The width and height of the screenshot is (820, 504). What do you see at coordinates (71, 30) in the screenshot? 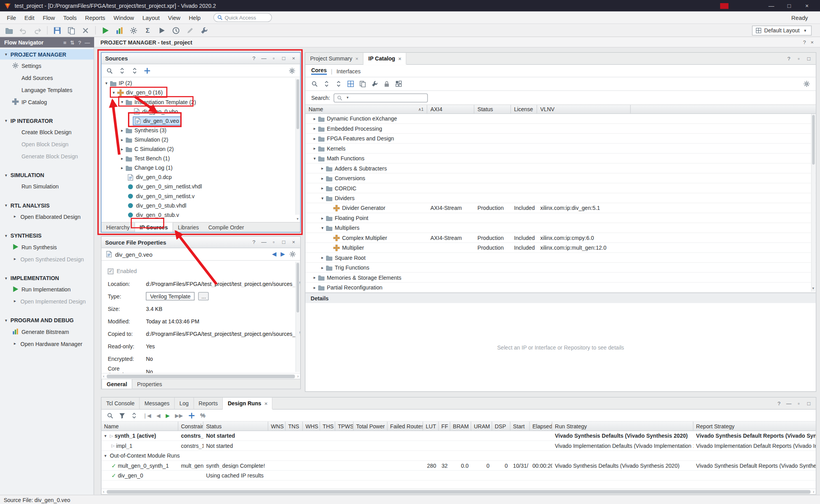
I see `copy-icon` at bounding box center [71, 30].